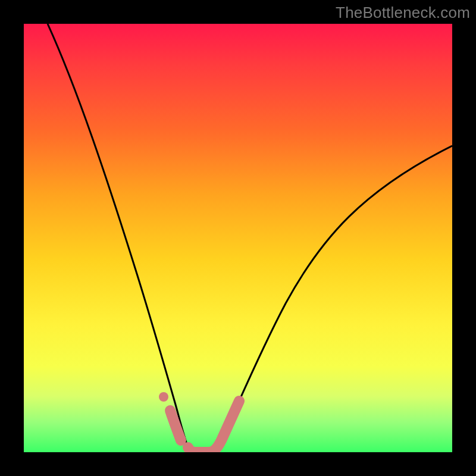  What do you see at coordinates (214, 427) in the screenshot?
I see `marker-segment-bottom` at bounding box center [214, 427].